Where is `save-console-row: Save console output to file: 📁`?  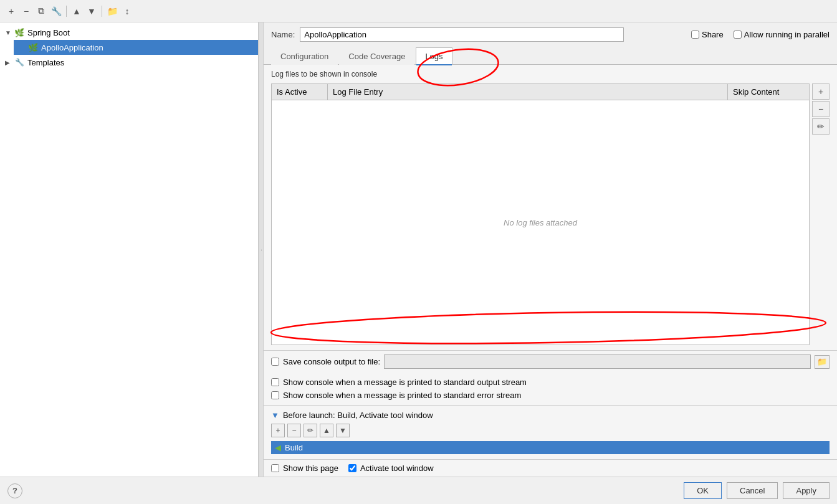
save-console-row: Save console output to file: 📁 is located at coordinates (550, 361).